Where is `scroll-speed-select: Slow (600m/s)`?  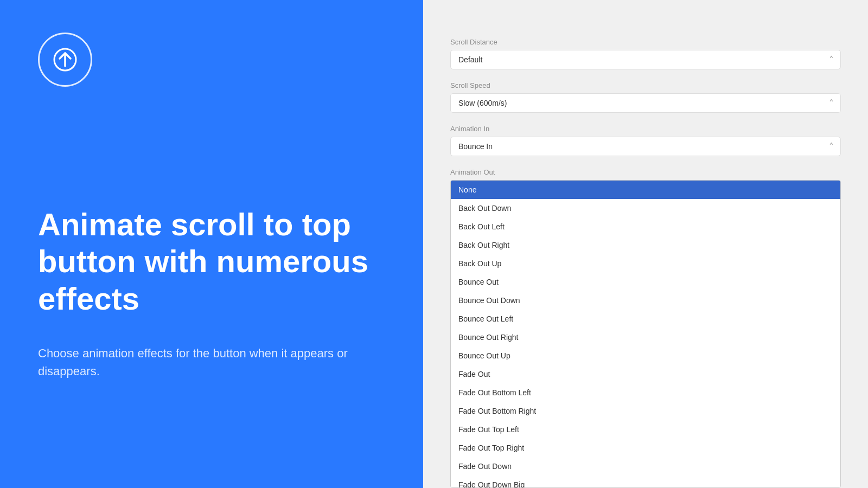
scroll-speed-select: Slow (600m/s) is located at coordinates (646, 103).